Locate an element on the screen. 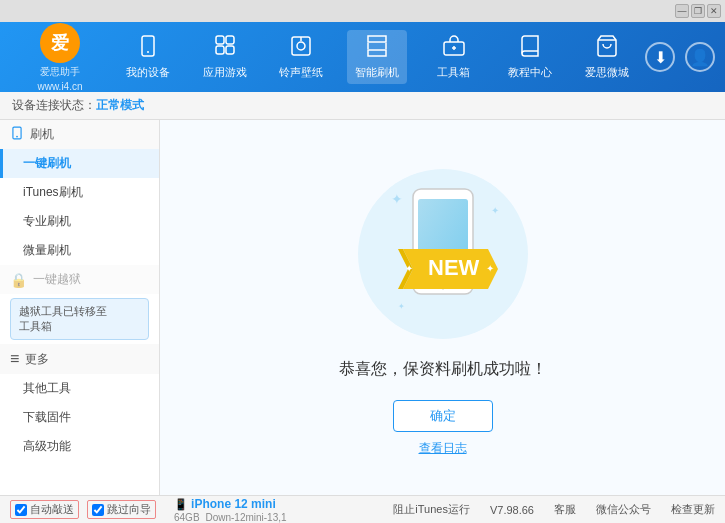  nav-ringtones: 铃声壁纸 is located at coordinates (301, 57).